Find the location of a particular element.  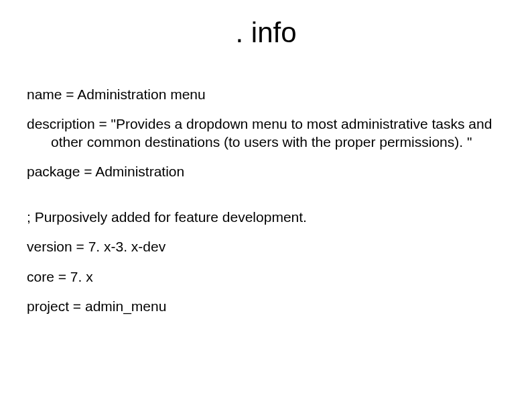

info-package-line: package = Administration is located at coordinates (266, 172).